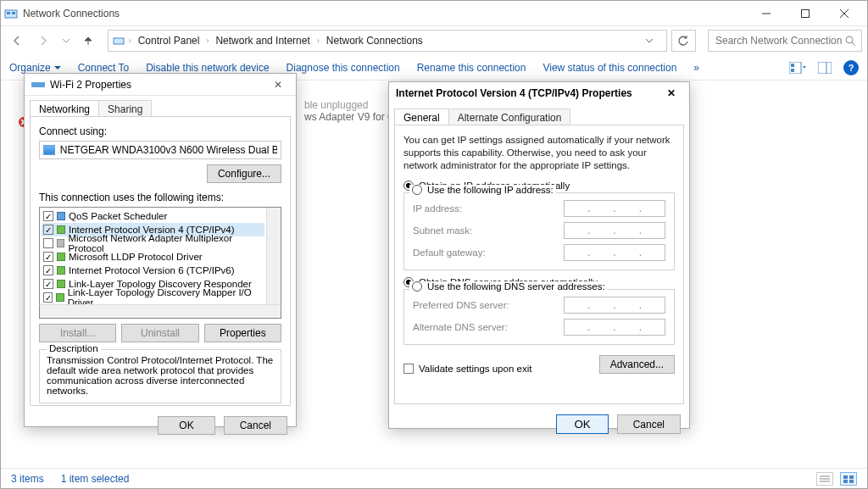  What do you see at coordinates (17, 41) in the screenshot?
I see `back-button` at bounding box center [17, 41].